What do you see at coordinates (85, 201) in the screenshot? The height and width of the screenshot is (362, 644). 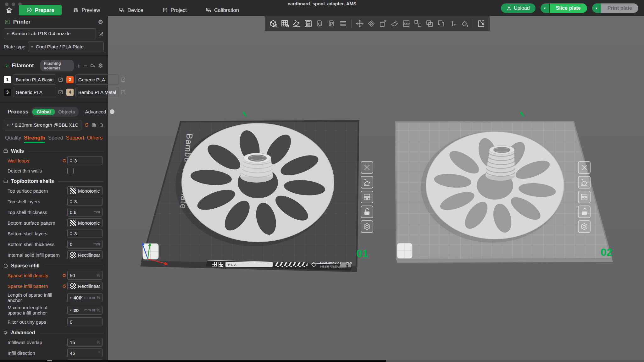 I see `top-shell-layers-input: 3` at bounding box center [85, 201].